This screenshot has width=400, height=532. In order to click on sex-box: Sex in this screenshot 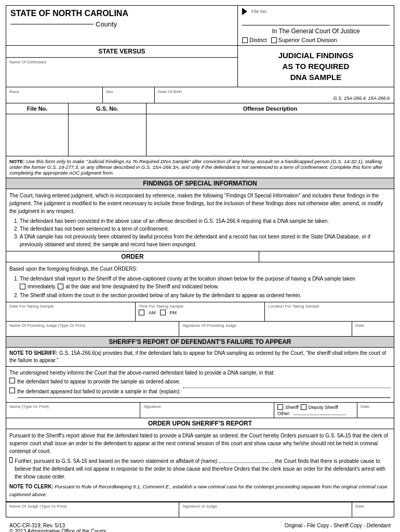, I will do `click(129, 95)`.